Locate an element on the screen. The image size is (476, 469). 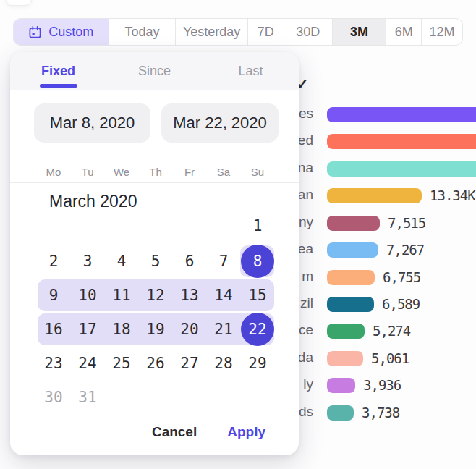
calendar-day-17: 17 is located at coordinates (88, 329).